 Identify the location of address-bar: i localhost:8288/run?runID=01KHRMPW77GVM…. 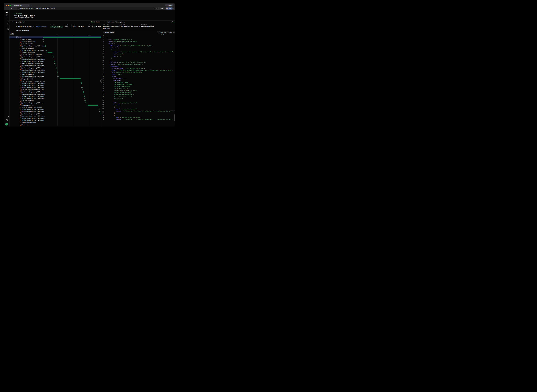
(86, 9).